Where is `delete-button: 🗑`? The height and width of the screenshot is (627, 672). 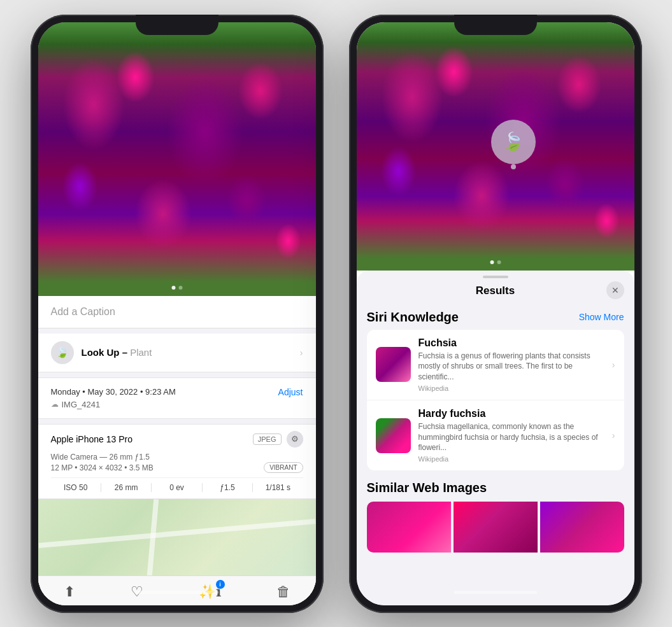 delete-button: 🗑 is located at coordinates (283, 592).